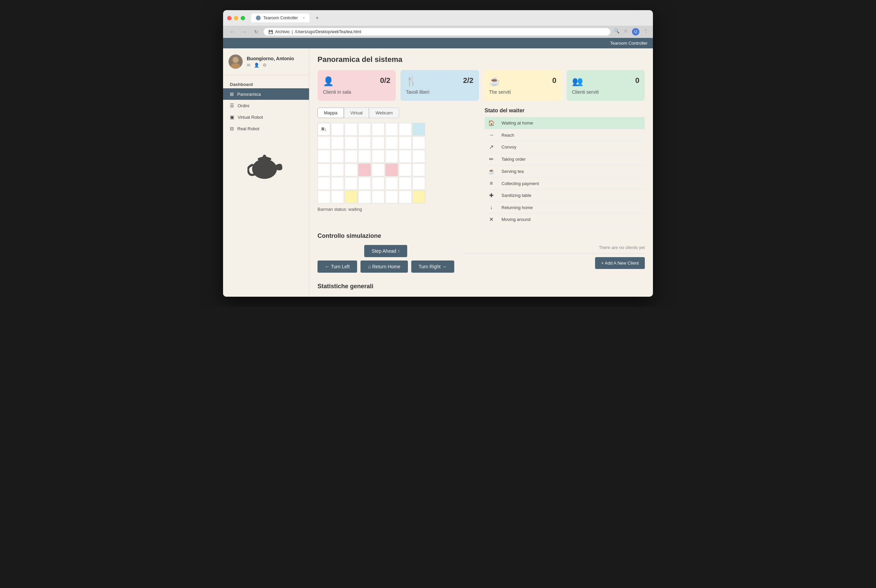 This screenshot has width=876, height=588. I want to click on stat-card-header: 🍴 2/2, so click(440, 81).